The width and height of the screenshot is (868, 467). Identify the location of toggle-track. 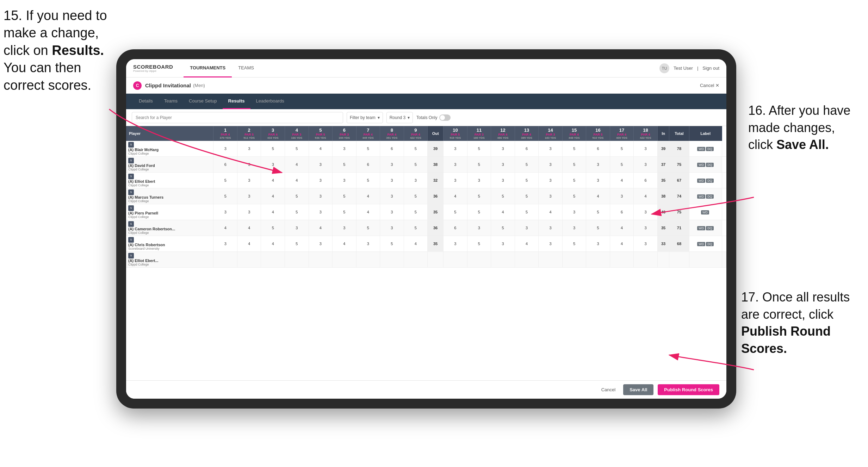
(445, 118).